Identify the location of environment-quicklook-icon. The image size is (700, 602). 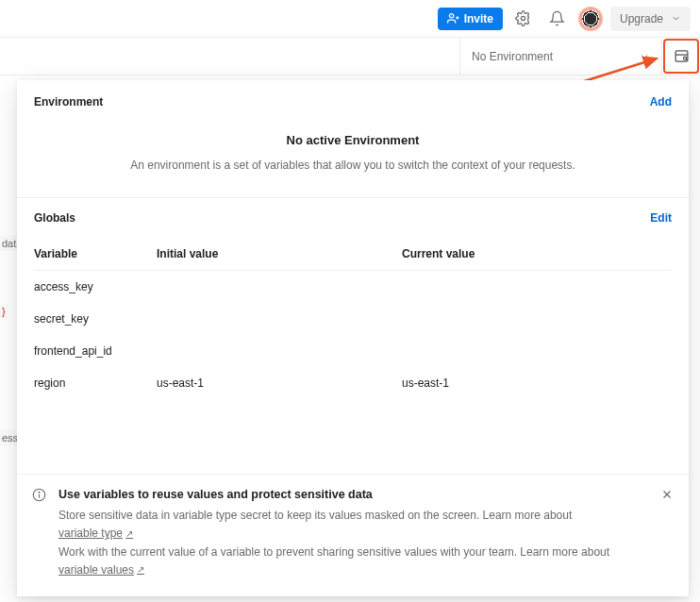
(681, 57).